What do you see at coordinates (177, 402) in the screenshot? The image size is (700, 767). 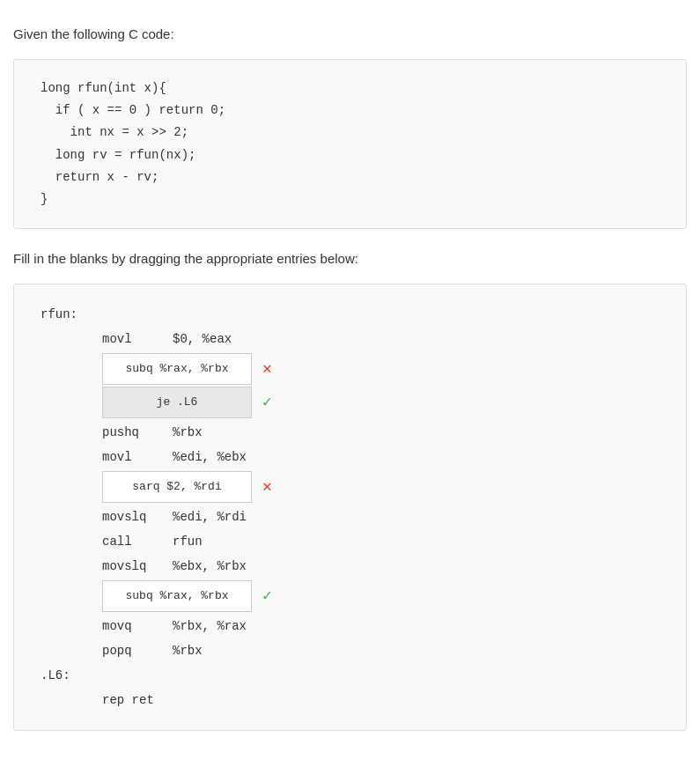 I see `drag-box-je-l6: je .L6` at bounding box center [177, 402].